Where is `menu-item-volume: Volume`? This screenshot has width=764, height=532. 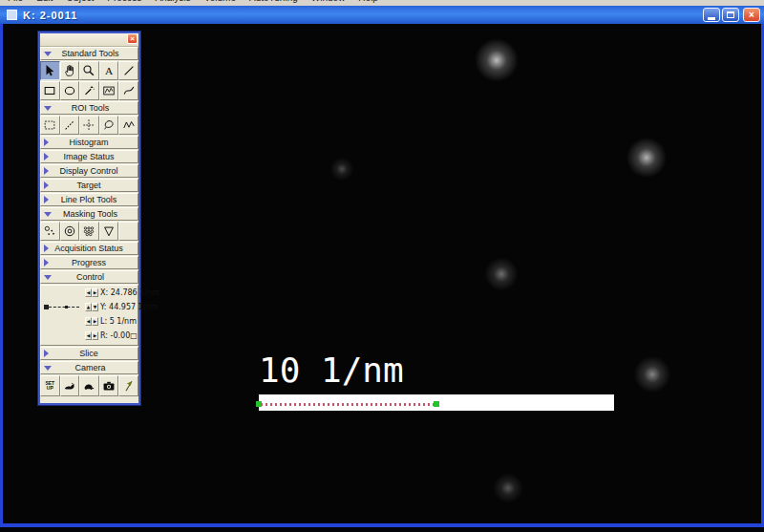 menu-item-volume: Volume is located at coordinates (220, 2).